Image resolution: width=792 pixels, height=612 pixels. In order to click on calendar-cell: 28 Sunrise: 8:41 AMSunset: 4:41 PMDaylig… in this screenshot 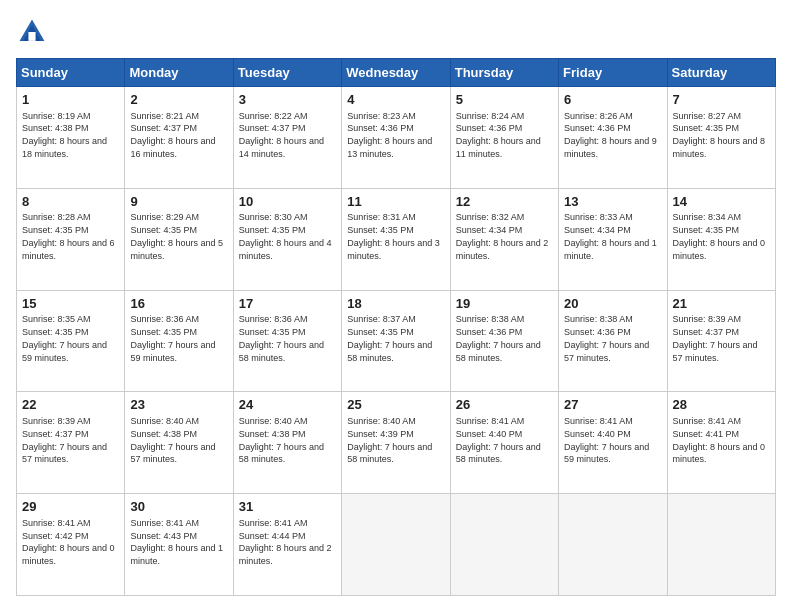, I will do `click(721, 443)`.